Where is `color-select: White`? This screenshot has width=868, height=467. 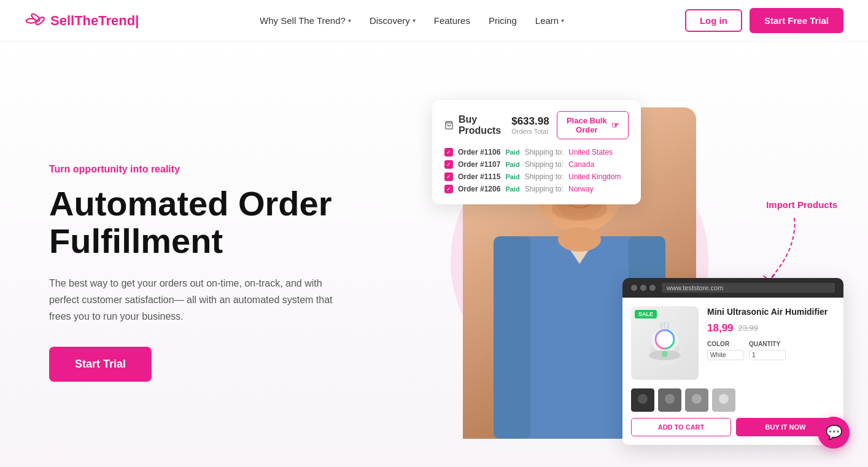
color-select: White is located at coordinates (726, 355).